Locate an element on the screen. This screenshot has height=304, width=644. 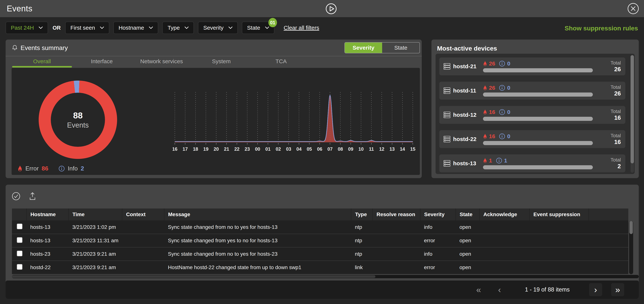
col-state: State is located at coordinates (468, 214).